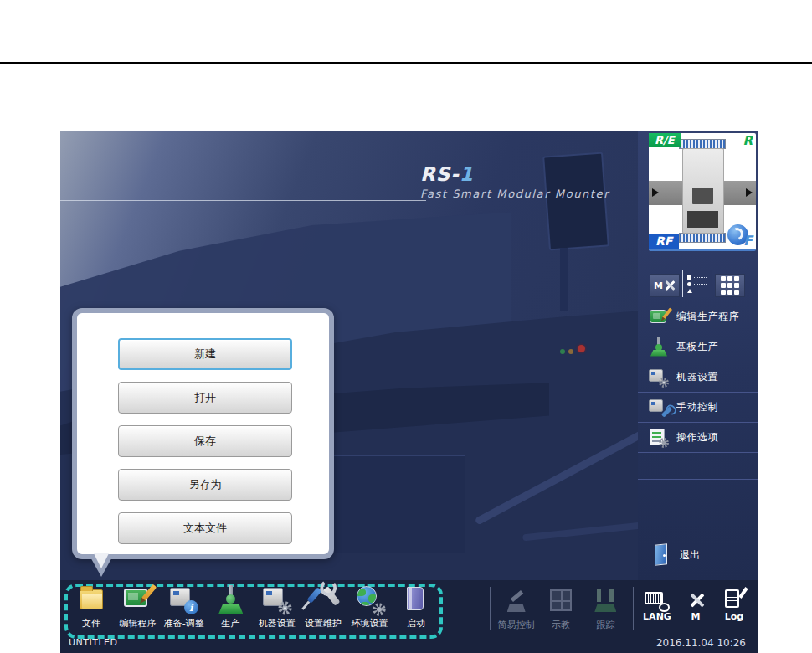 The height and width of the screenshot is (653, 812). What do you see at coordinates (467, 174) in the screenshot?
I see `product-title-accent: 1` at bounding box center [467, 174].